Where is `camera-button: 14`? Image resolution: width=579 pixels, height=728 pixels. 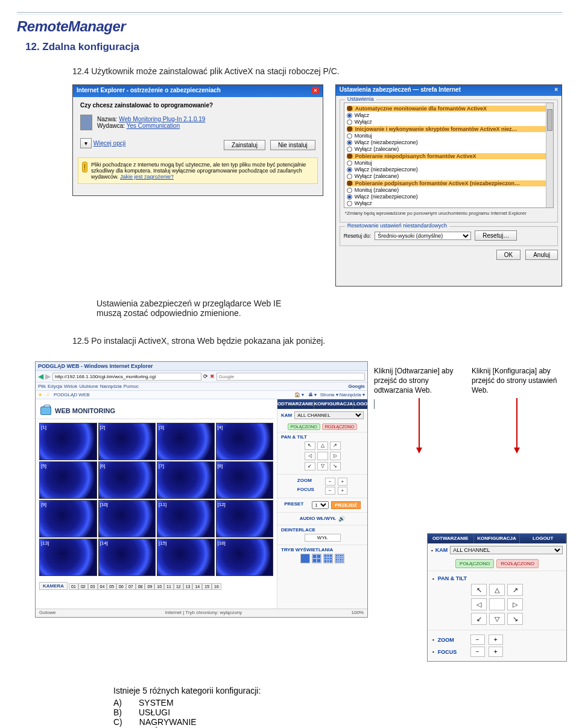 camera-button: 14 is located at coordinates (197, 586).